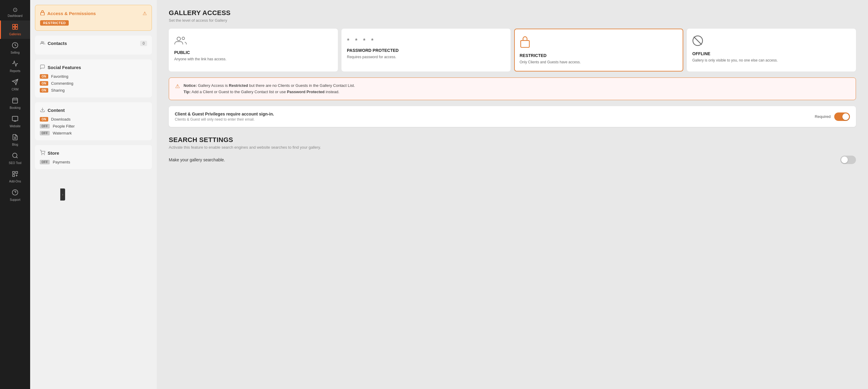 Image resolution: width=868 pixels, height=389 pixels. I want to click on access-cards-grid: PUBLIC Anyone with the link has access. …, so click(512, 50).